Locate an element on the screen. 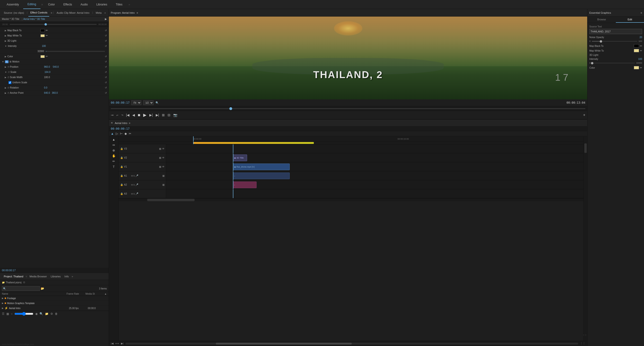 This screenshot has height=346, width=644. clip-audio1: ♪ is located at coordinates (262, 176).